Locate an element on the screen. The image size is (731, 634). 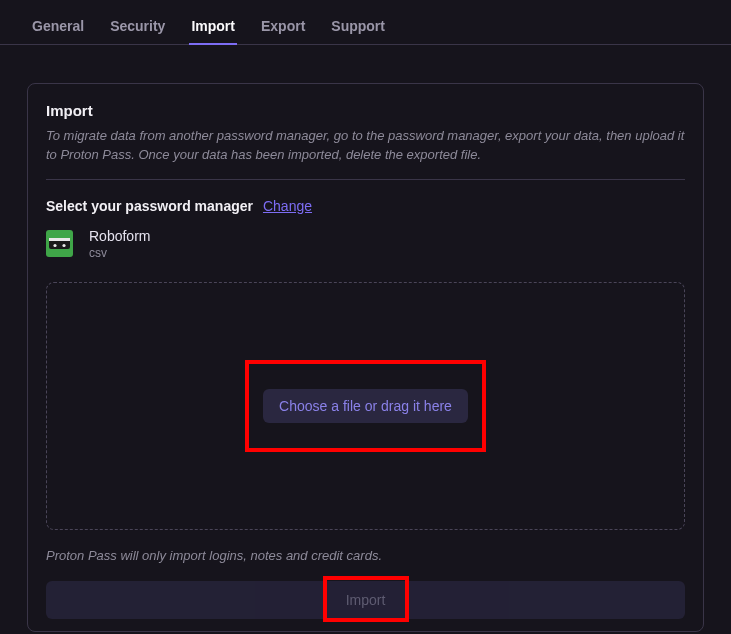
select-manager-row: Select your password manager Change is located at coordinates (366, 206).